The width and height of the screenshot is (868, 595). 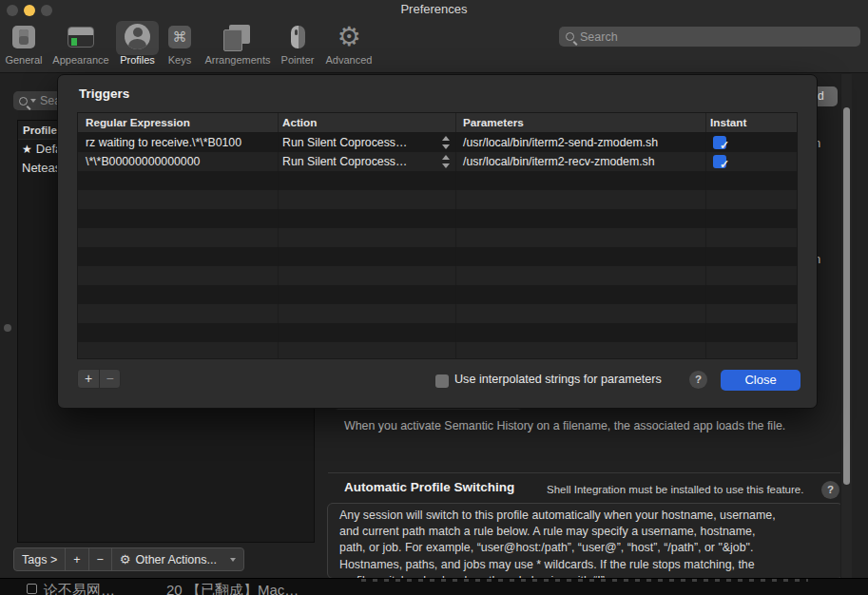 I want to click on toolbar-label: Pointer, so click(x=298, y=60).